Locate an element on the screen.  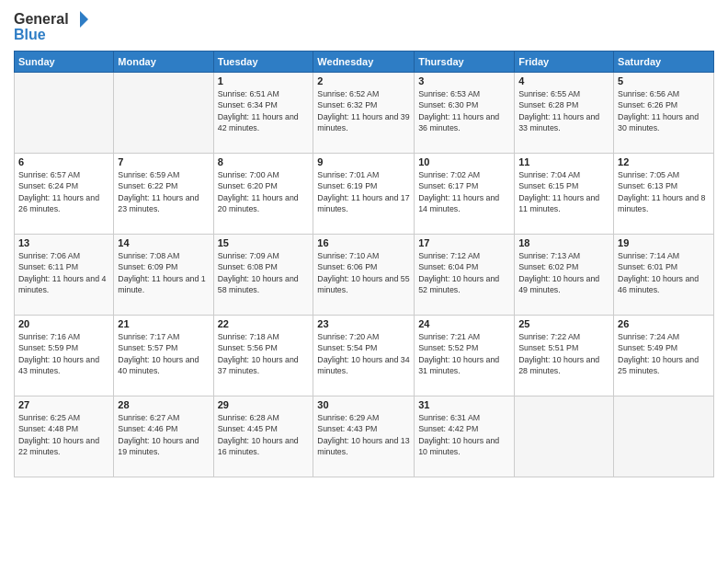
day-cell: 8Sunrise: 7:00 AMSunset: 6:20 PMDaylight… is located at coordinates (263, 194).